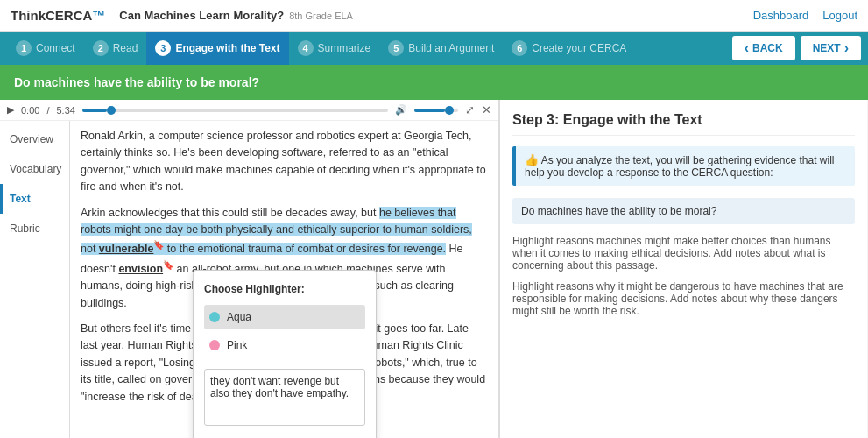  What do you see at coordinates (746, 48) in the screenshot?
I see `back-arrow-icon` at bounding box center [746, 48].